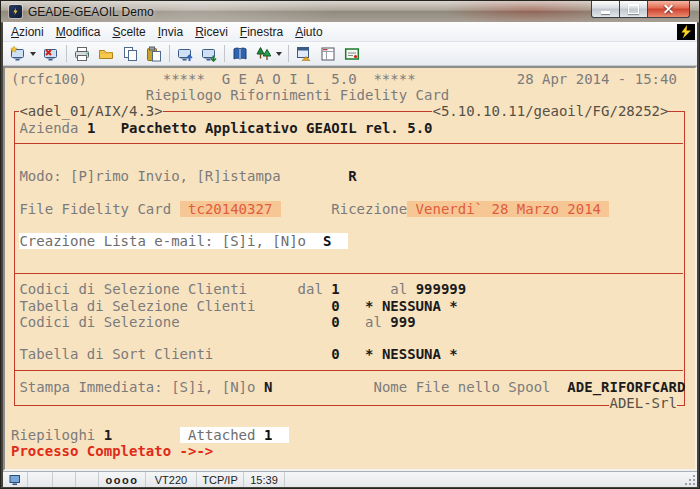  I want to click on menu-item-azioni: Azioni, so click(28, 32).